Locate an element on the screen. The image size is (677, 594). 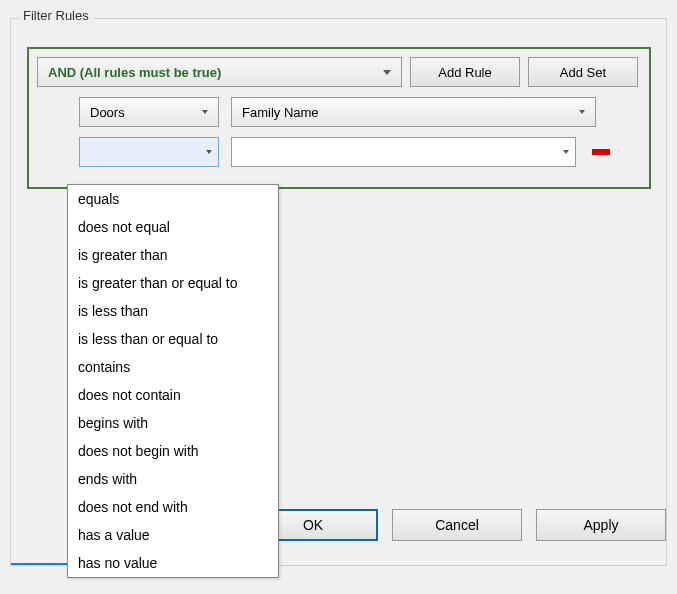
remove-rule-icon is located at coordinates (601, 152).